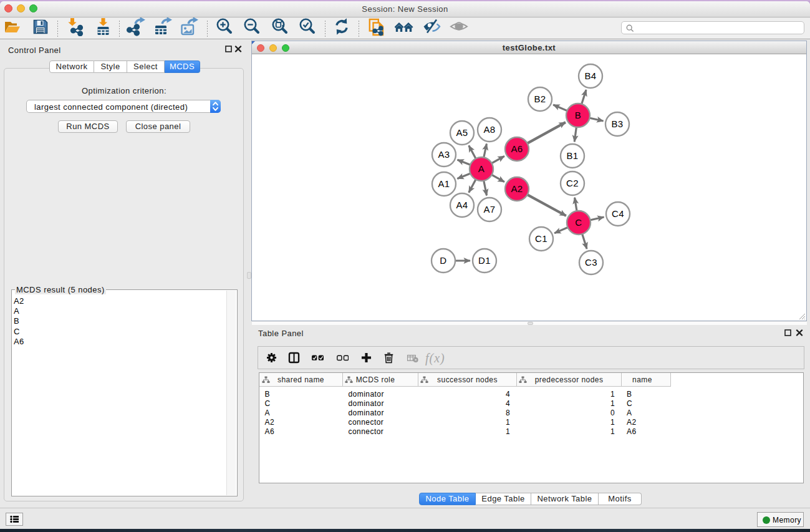  Describe the element at coordinates (443, 261) in the screenshot. I see `svg-text: D` at that location.